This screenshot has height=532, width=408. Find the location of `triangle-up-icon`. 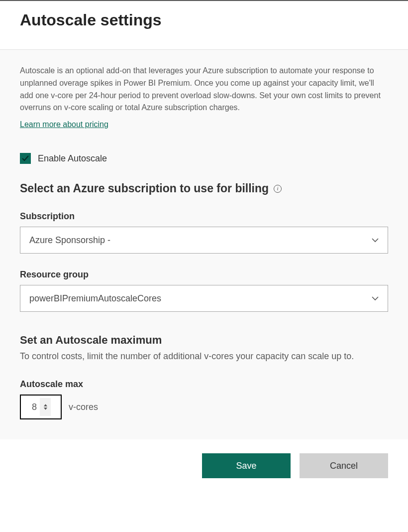

triangle-up-icon is located at coordinates (46, 405).